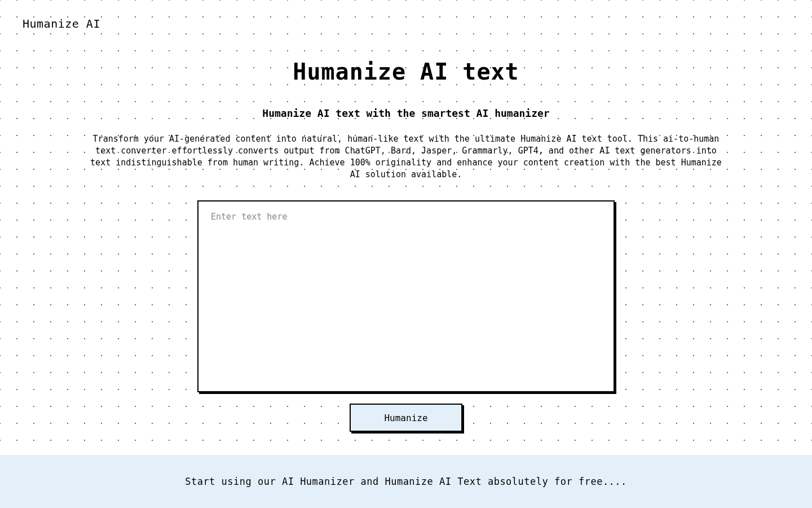 This screenshot has width=812, height=508. I want to click on banner-text: Start using our AI Humanizer and Humaniz…, so click(406, 481).